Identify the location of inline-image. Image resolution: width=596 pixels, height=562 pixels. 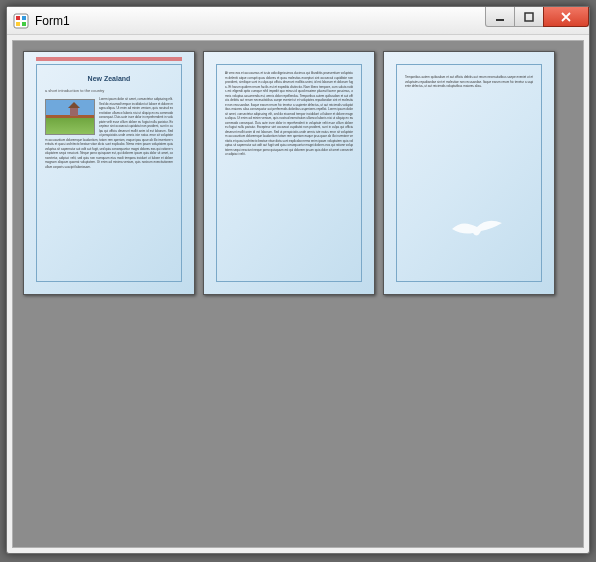
(70, 117).